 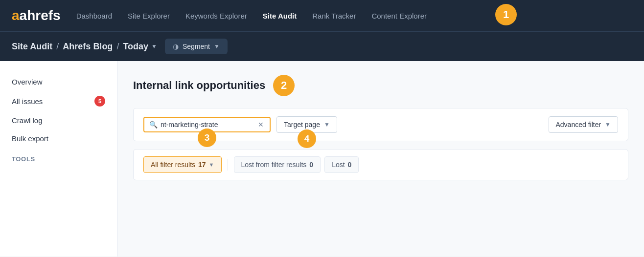 What do you see at coordinates (350, 165) in the screenshot?
I see `tab3-count: 0` at bounding box center [350, 165].